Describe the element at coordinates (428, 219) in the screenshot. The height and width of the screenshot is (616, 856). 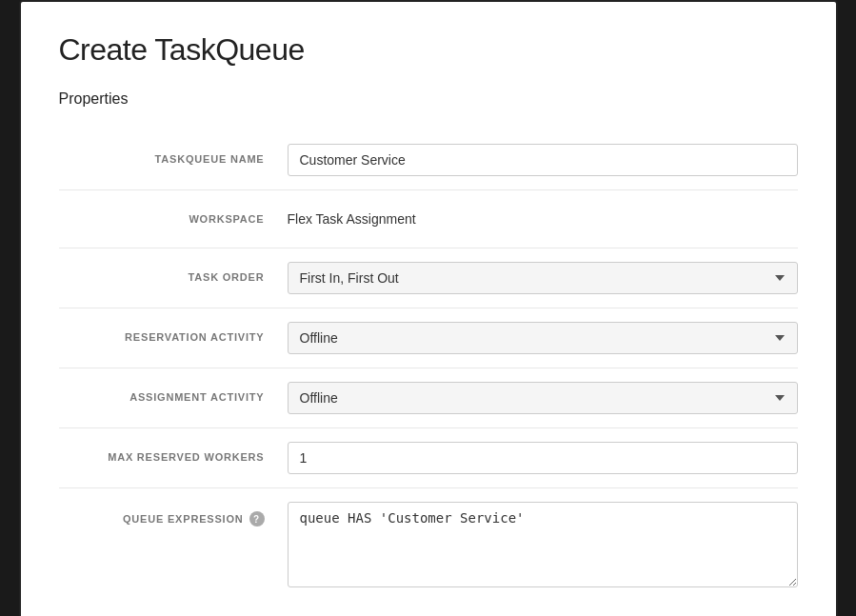
I see `workspace-row: WORKSPACE Flex Task Assignment` at that location.